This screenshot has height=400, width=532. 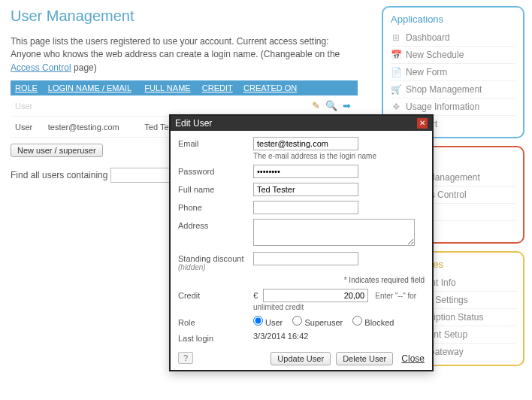 I want to click on role-blocked-radio, so click(x=358, y=320).